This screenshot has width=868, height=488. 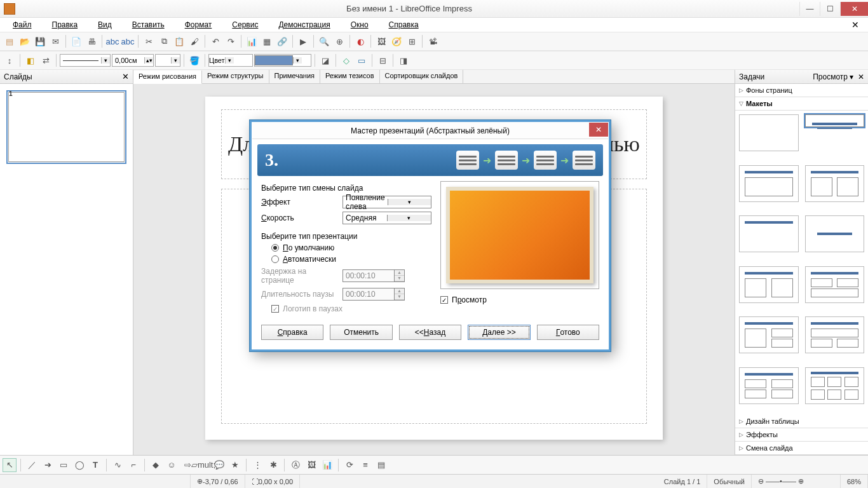 I want to click on slide-thumbnail: 1, so click(x=66, y=127).